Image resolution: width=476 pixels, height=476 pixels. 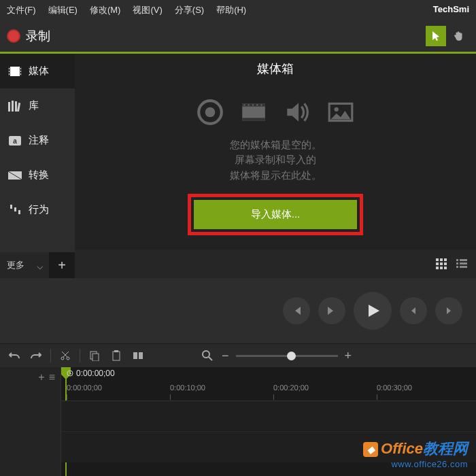 I want to click on empty-state-text: 您的媒体箱是空的。 屏幕录制和导入的 媒体将显示在此处。, so click(x=276, y=160).